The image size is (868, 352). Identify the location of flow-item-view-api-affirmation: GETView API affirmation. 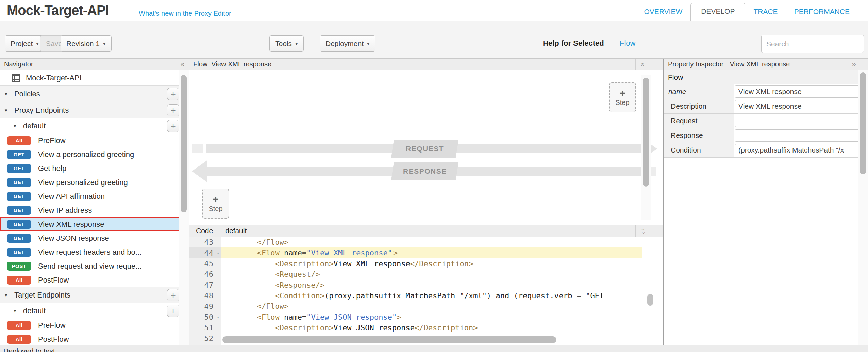
(95, 196).